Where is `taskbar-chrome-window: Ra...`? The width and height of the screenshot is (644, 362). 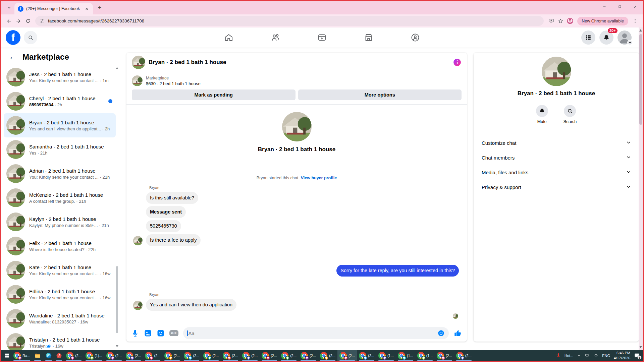 taskbar-chrome-window: Ra... is located at coordinates (22, 355).